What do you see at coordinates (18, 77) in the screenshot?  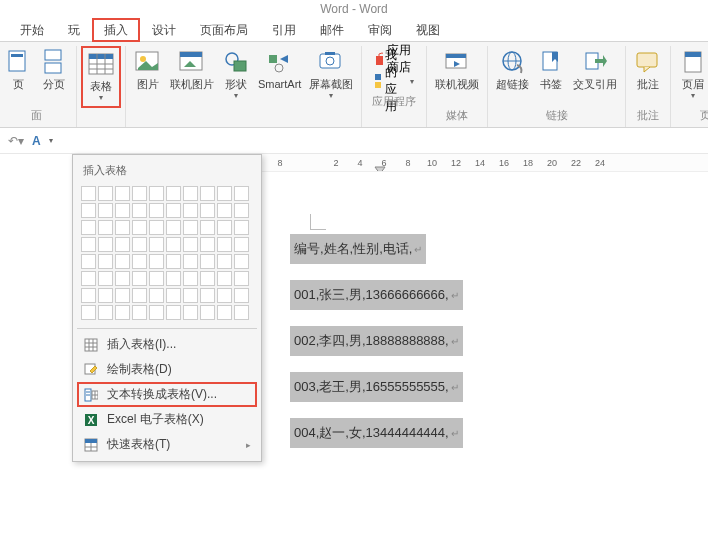 I see `cover-page-button: 页` at bounding box center [18, 77].